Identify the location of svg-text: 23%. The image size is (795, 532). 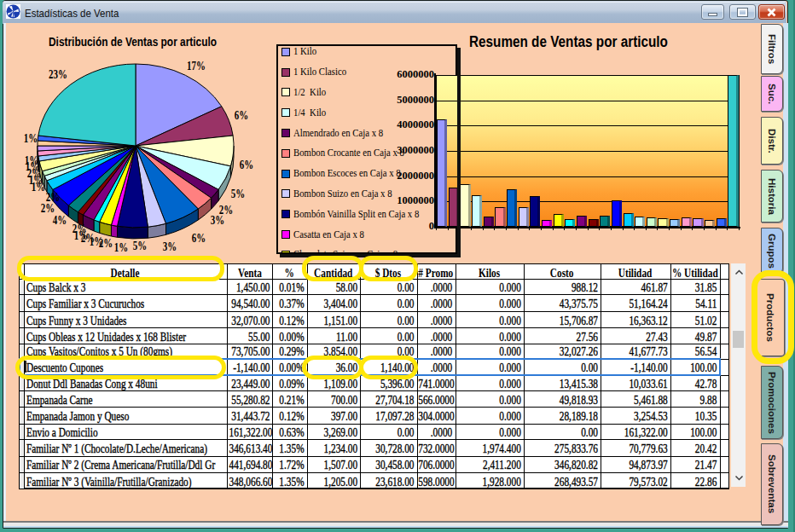
(58, 75).